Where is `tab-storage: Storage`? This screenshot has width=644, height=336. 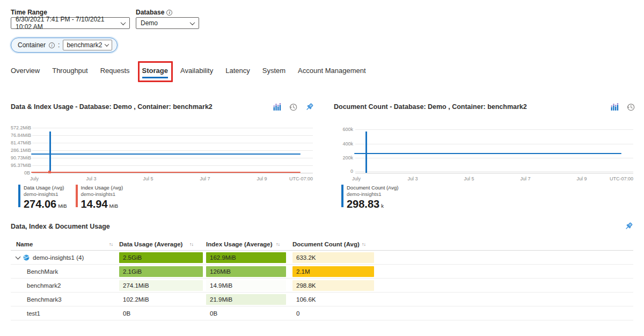 tab-storage: Storage is located at coordinates (155, 71).